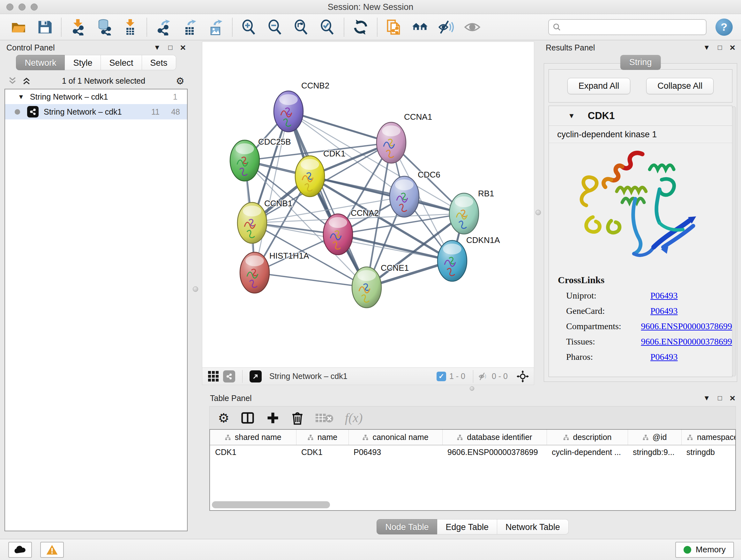 The width and height of the screenshot is (741, 560). I want to click on left-splitter-handle, so click(196, 289).